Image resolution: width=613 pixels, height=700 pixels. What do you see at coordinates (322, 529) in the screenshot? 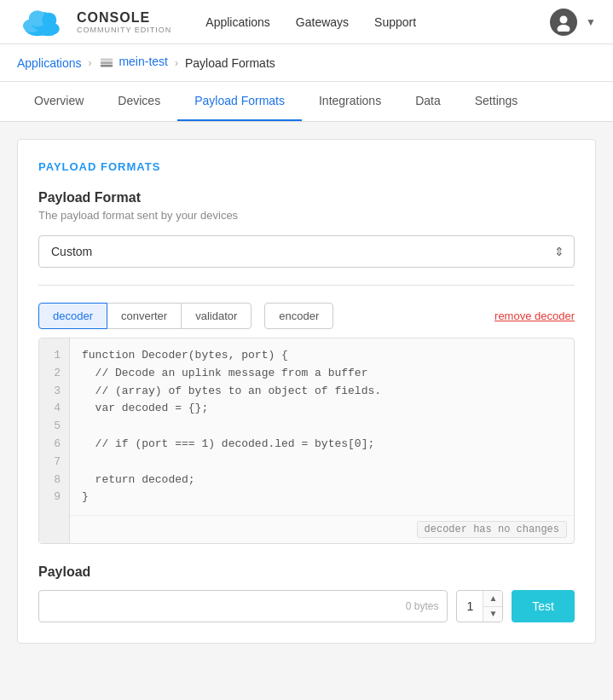
I see `code-footer: decoder has no changes` at bounding box center [322, 529].